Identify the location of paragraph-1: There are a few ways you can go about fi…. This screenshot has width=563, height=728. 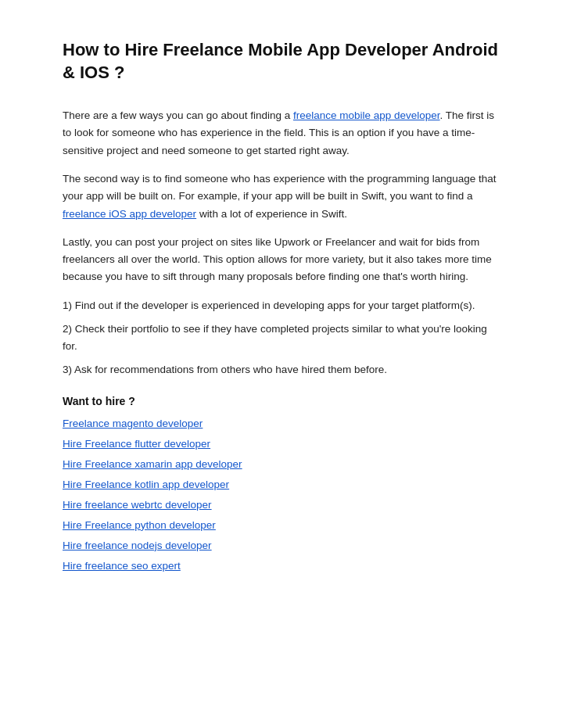
(282, 133).